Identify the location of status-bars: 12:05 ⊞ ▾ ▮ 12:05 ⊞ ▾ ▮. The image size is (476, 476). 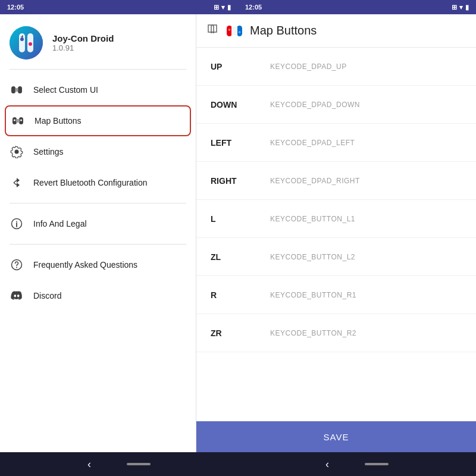
(238, 7).